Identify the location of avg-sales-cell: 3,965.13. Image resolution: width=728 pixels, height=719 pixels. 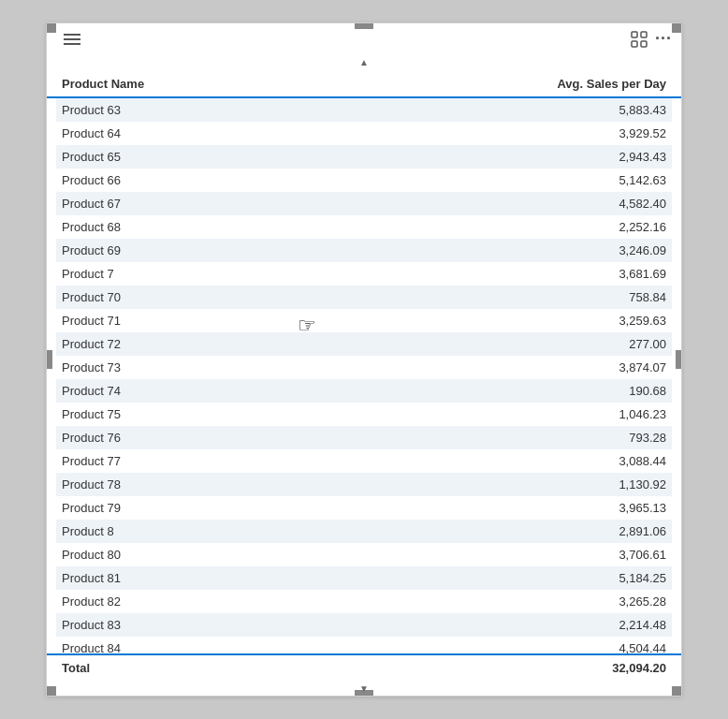
(458, 507).